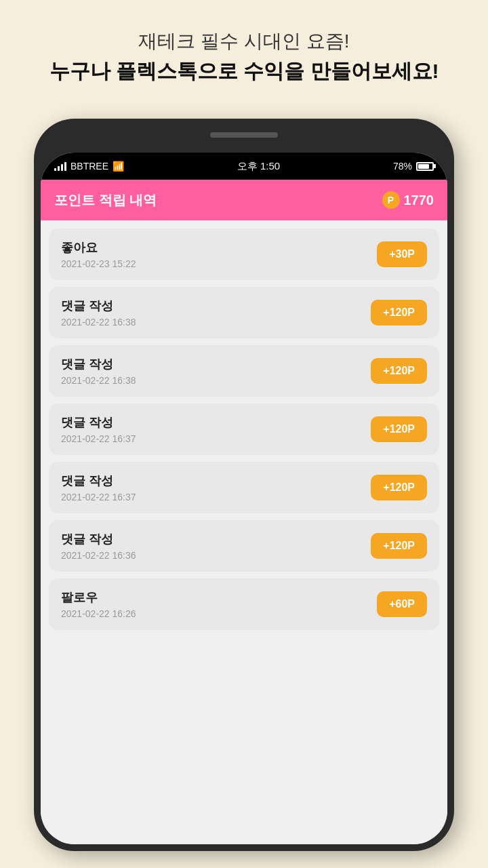  What do you see at coordinates (99, 248) in the screenshot?
I see `activity-title: 좋아요` at bounding box center [99, 248].